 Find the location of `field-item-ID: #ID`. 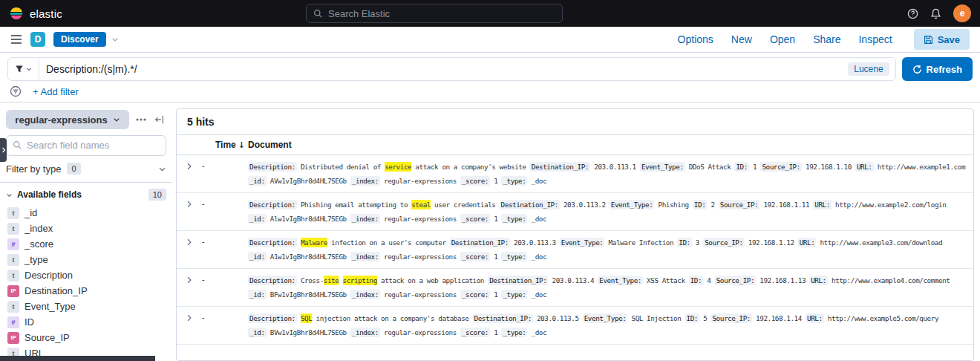

field-item-ID: #ID is located at coordinates (86, 322).